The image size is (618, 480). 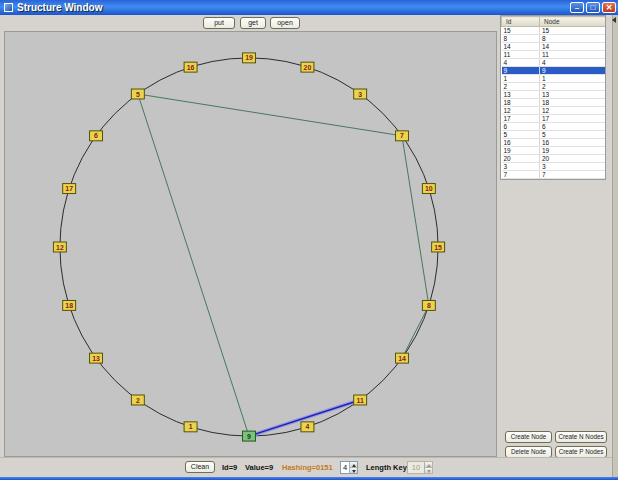 I want to click on ring-node-label-20: 20, so click(x=308, y=68).